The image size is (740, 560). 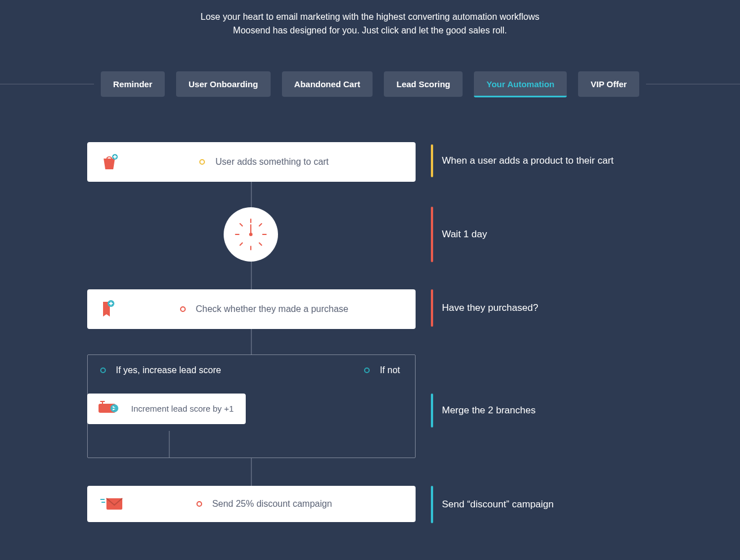 I want to click on page-subtitle: Lose your heart to email marketing with …, so click(x=370, y=19).